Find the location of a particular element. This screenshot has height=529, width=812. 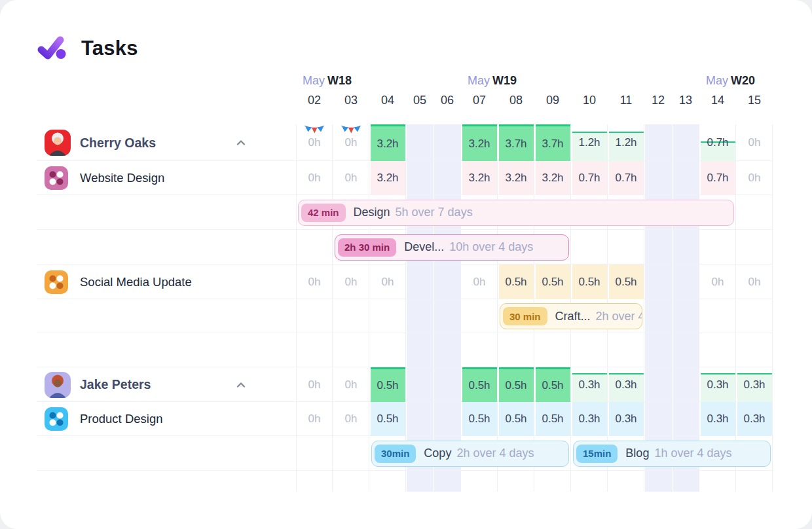

date-header: 09 is located at coordinates (553, 100).